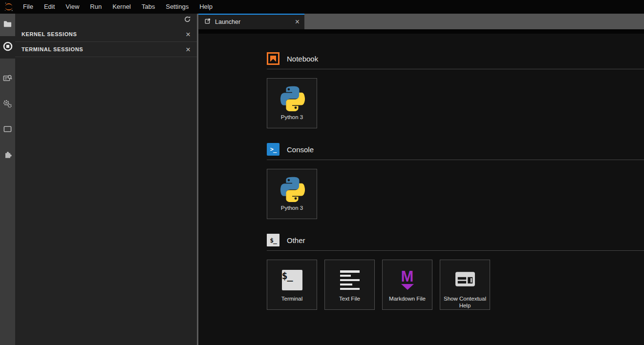 Image resolution: width=644 pixels, height=345 pixels. I want to click on tab-label: Launcher, so click(255, 22).